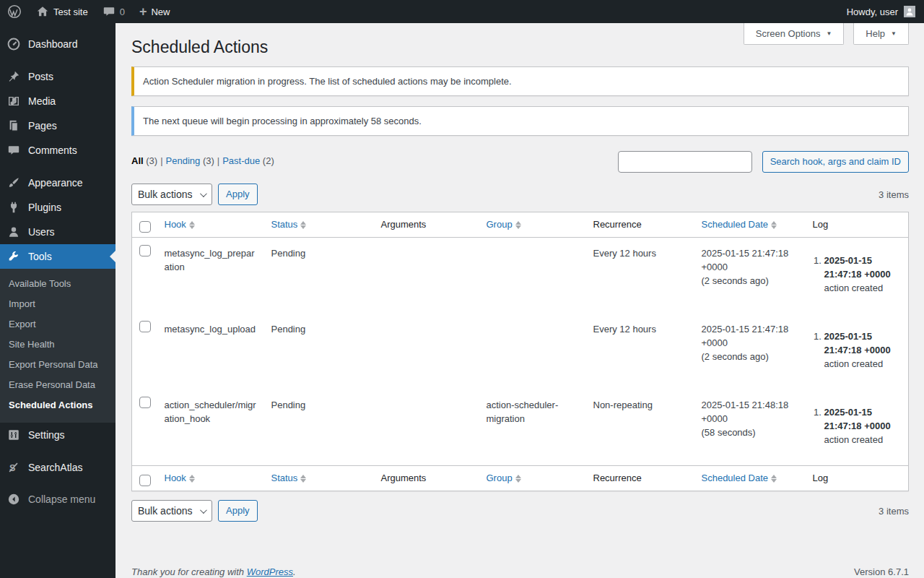  What do you see at coordinates (520, 225) in the screenshot?
I see `table-header-row: Hook Status Arguments Group Recurrence S…` at bounding box center [520, 225].